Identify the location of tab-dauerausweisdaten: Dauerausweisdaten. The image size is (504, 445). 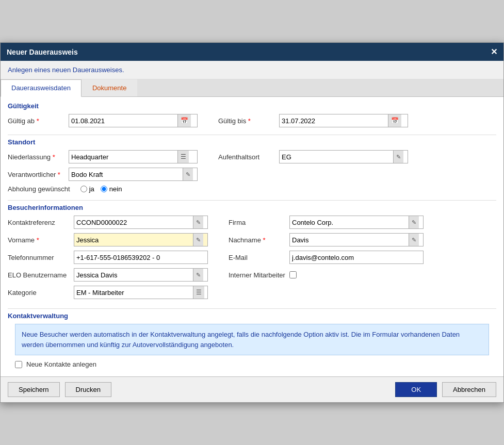
(41, 88).